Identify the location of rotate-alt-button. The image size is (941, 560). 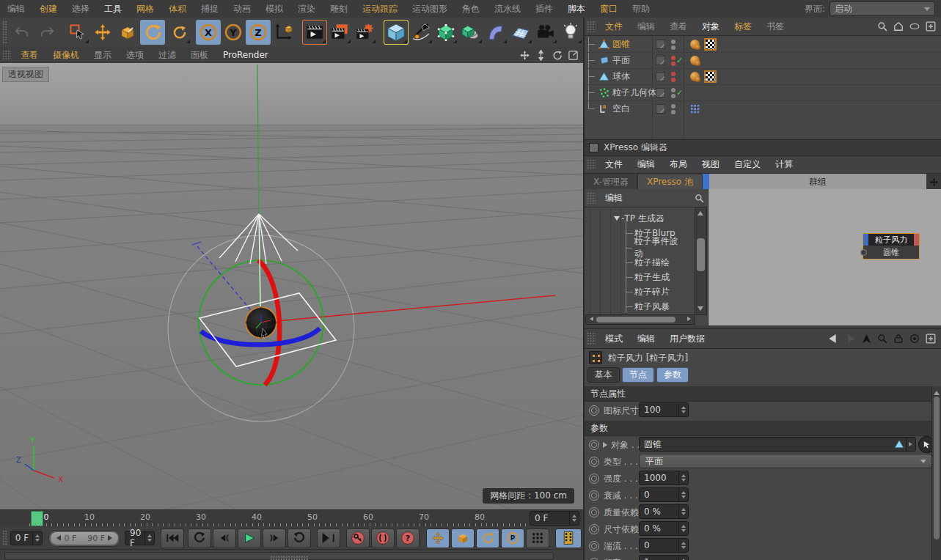
(179, 32).